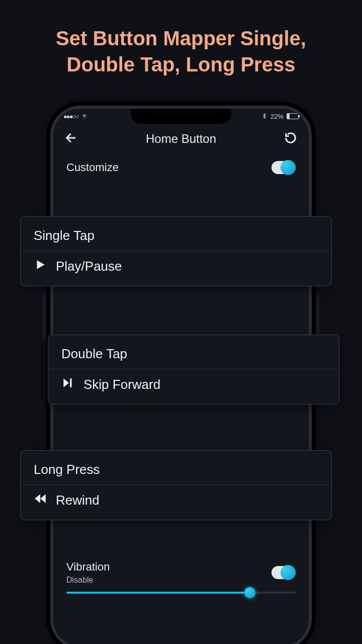 Image resolution: width=362 pixels, height=644 pixels. Describe the element at coordinates (71, 139) in the screenshot. I see `back-arrow-icon` at that location.